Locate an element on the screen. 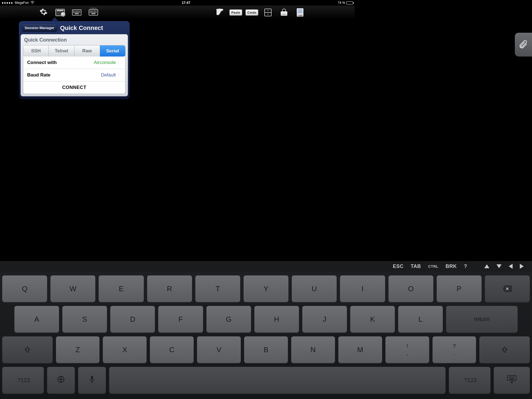 This screenshot has width=532, height=399. session-manager-back-button: Session Manager is located at coordinates (39, 28).